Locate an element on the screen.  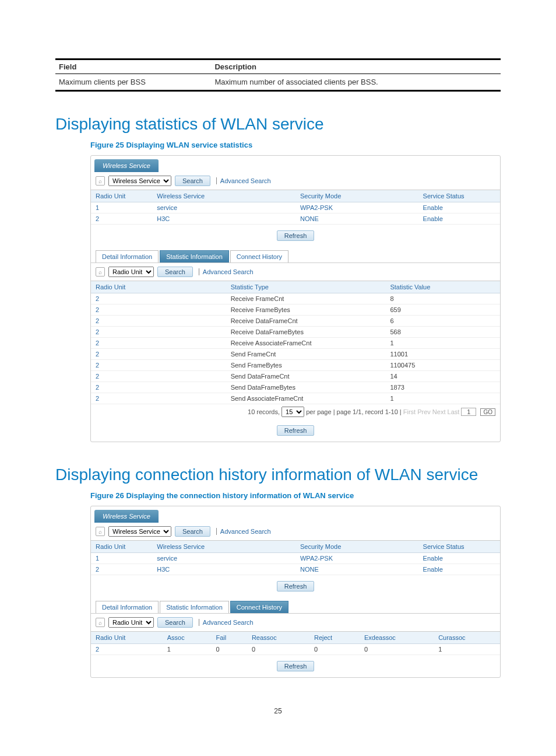
connect-history-table: Radio Unit Assoc Fail Reassoc Reject Exd… is located at coordinates (295, 643).